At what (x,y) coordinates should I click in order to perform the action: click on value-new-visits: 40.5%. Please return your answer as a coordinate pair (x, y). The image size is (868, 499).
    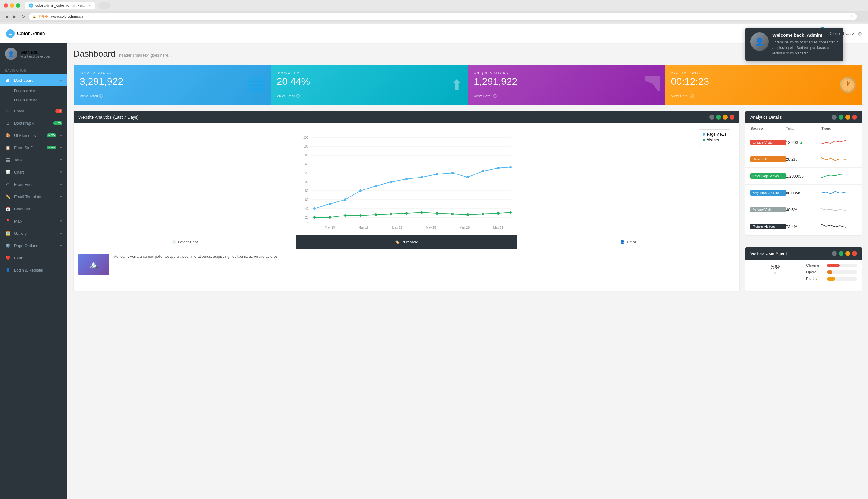
    Looking at the image, I should click on (804, 210).